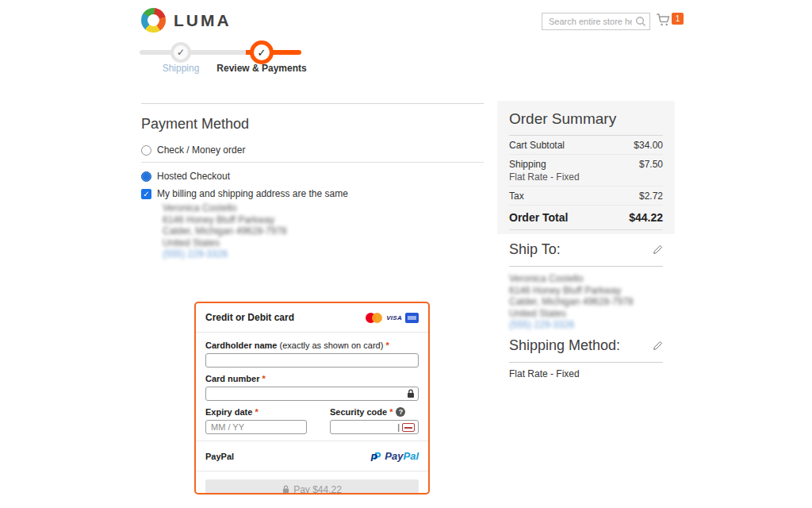 Image resolution: width=812 pixels, height=508 pixels. What do you see at coordinates (312, 387) in the screenshot?
I see `card-fields: Cardholder name (exactly as shown on car…` at bounding box center [312, 387].